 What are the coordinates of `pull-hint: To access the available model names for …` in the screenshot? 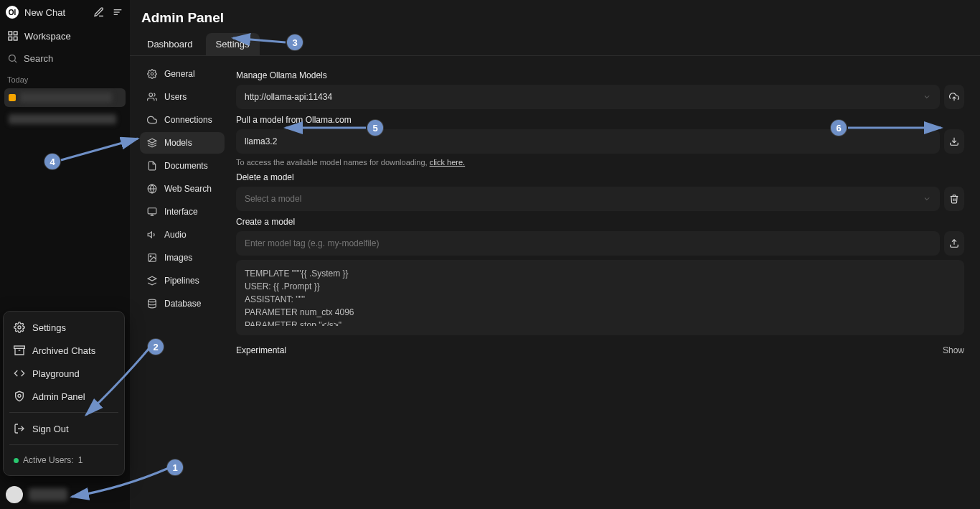 It's located at (600, 162).